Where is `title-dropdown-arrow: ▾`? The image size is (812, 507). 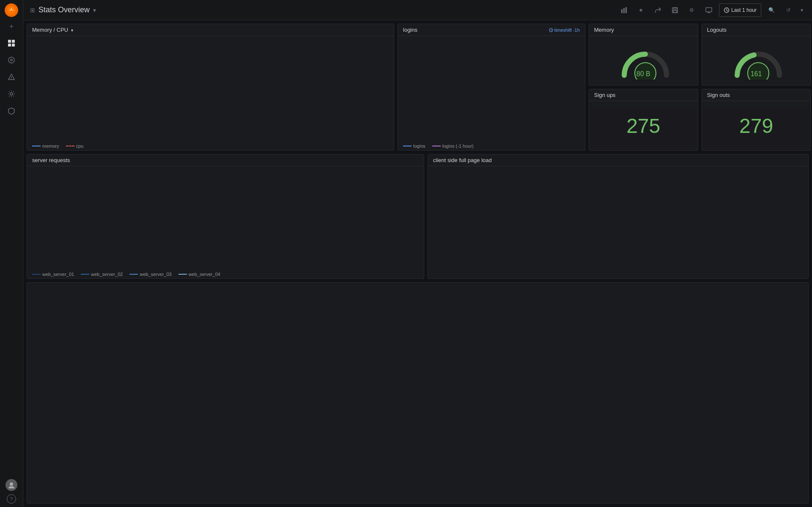 title-dropdown-arrow: ▾ is located at coordinates (95, 10).